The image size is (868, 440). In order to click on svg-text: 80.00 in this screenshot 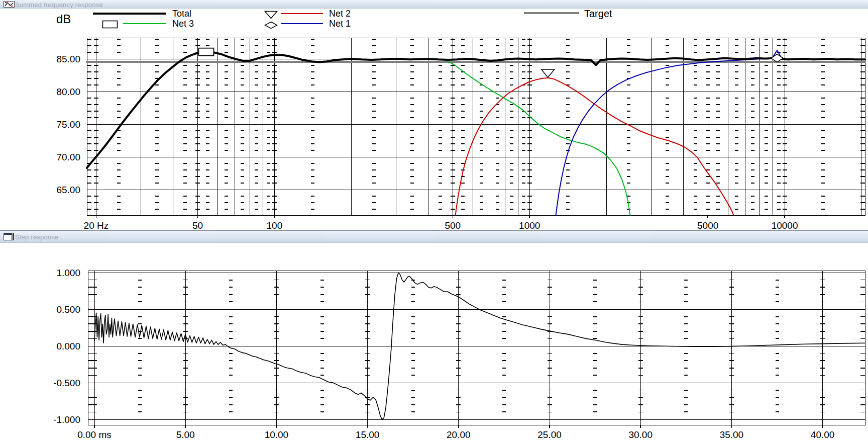, I will do `click(68, 92)`.